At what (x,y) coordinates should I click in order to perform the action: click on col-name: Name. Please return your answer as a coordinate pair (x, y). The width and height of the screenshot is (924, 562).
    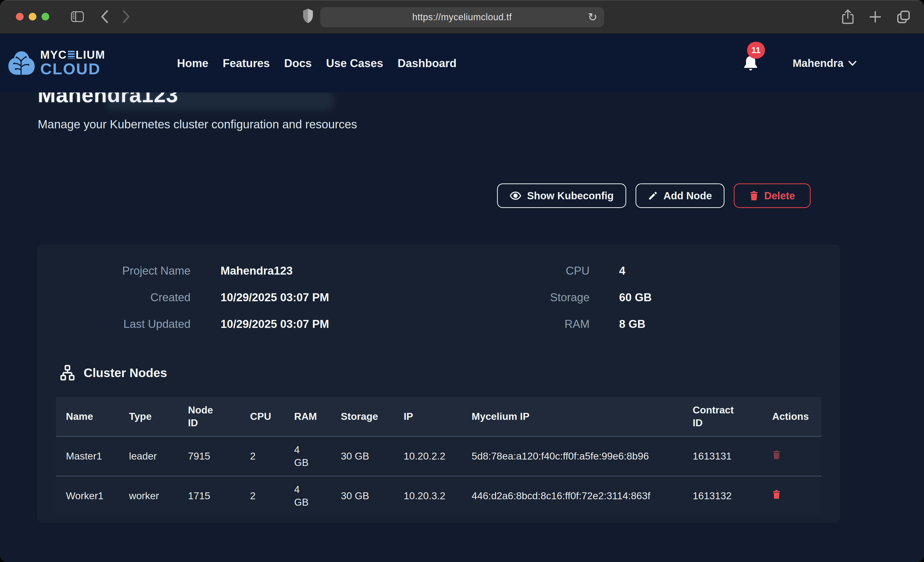
    Looking at the image, I should click on (92, 417).